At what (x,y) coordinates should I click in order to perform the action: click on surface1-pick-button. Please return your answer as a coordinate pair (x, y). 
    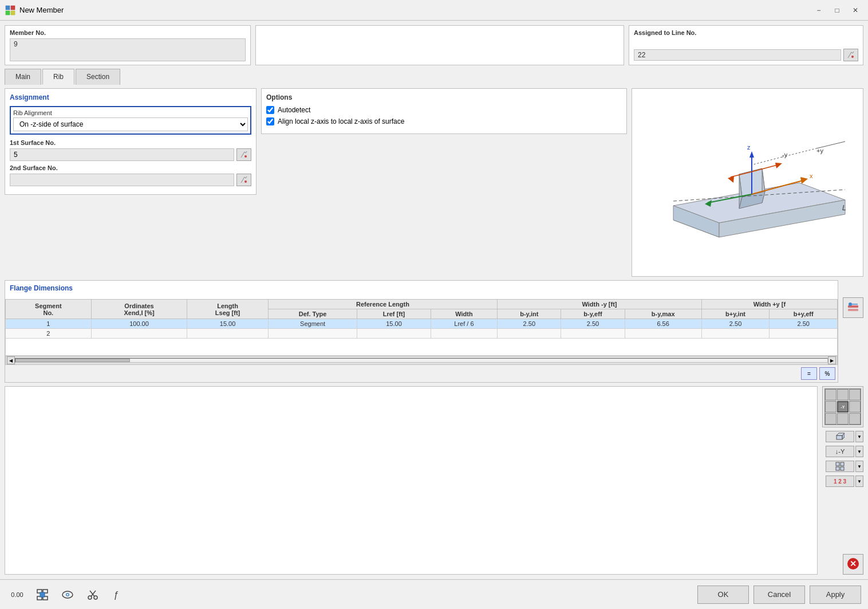
    Looking at the image, I should click on (244, 155).